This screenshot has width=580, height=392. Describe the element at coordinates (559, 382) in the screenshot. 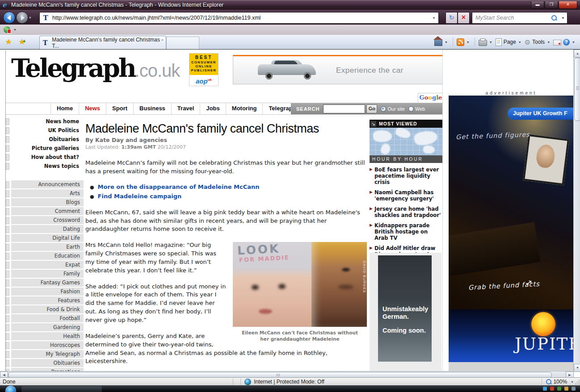

I see `zoom-control: 100% ▼` at that location.